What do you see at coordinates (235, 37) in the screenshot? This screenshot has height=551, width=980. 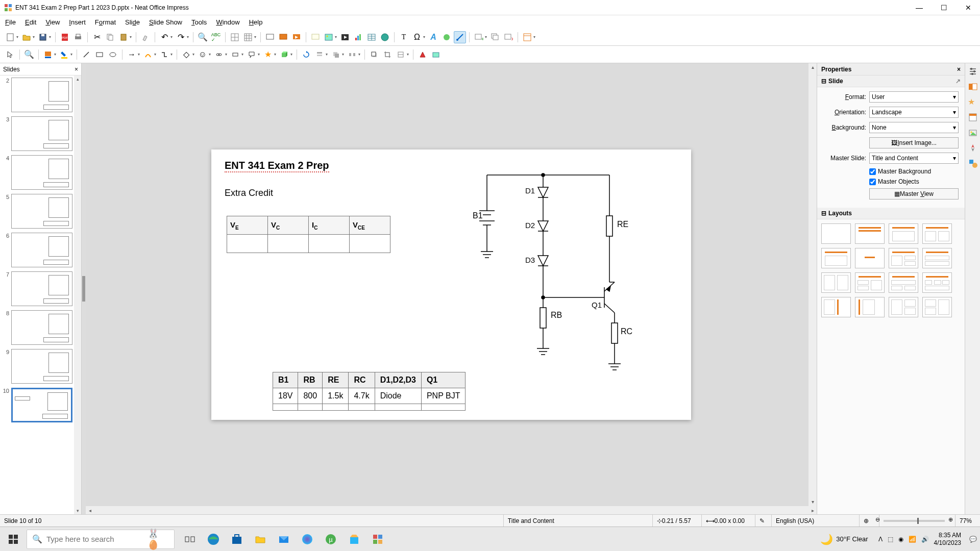 I see `grid-button` at bounding box center [235, 37].